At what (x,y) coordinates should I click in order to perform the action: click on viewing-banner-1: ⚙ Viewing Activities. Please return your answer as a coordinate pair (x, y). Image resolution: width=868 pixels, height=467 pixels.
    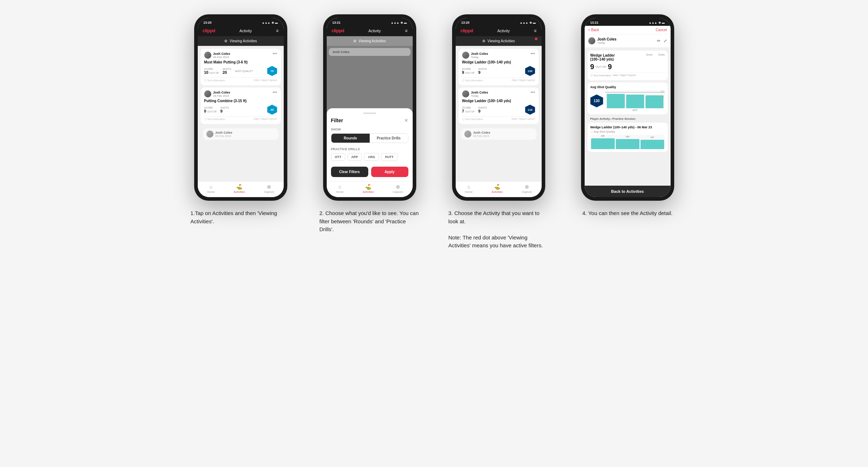
    Looking at the image, I should click on (241, 41).